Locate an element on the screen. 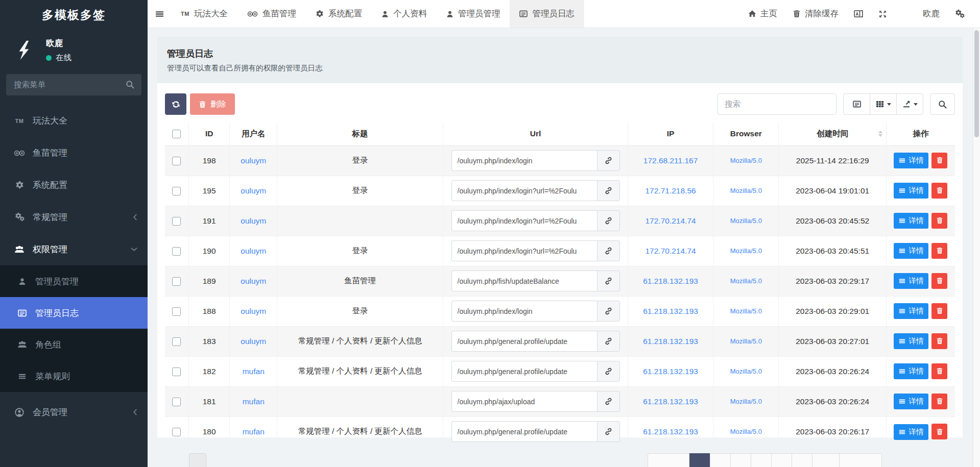 Image resolution: width=980 pixels, height=467 pixels. translate-button is located at coordinates (858, 14).